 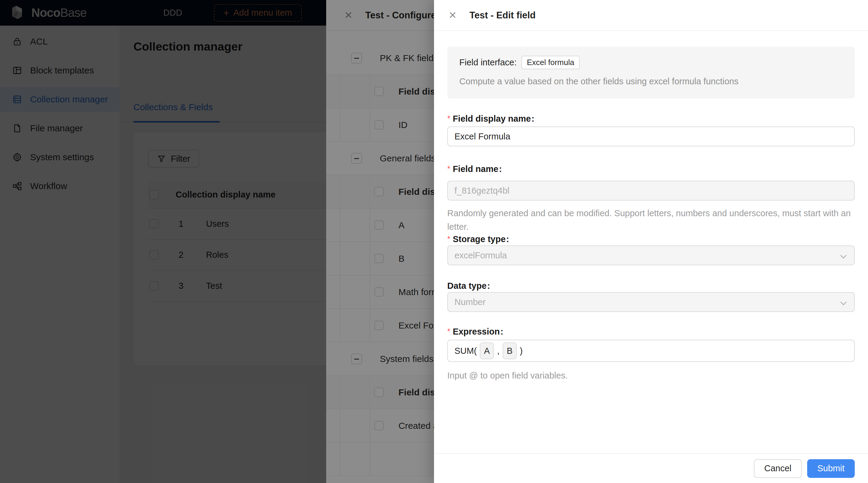 What do you see at coordinates (475, 332) in the screenshot?
I see `expression-label: *Expression:` at bounding box center [475, 332].